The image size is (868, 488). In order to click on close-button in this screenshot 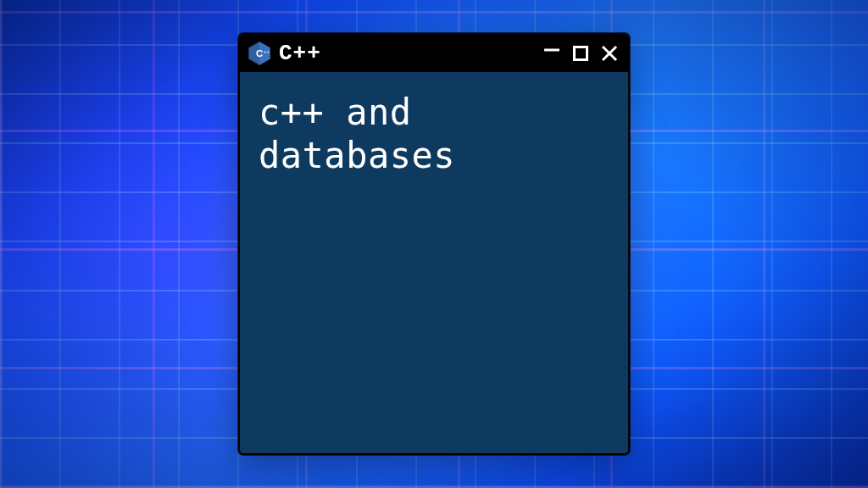, I will do `click(609, 53)`.